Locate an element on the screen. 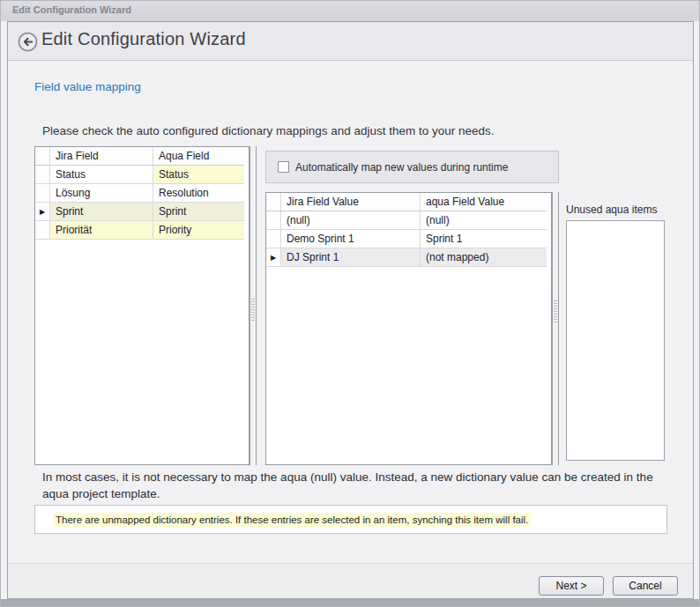 The height and width of the screenshot is (607, 700). grid-cell: Lösung is located at coordinates (102, 194).